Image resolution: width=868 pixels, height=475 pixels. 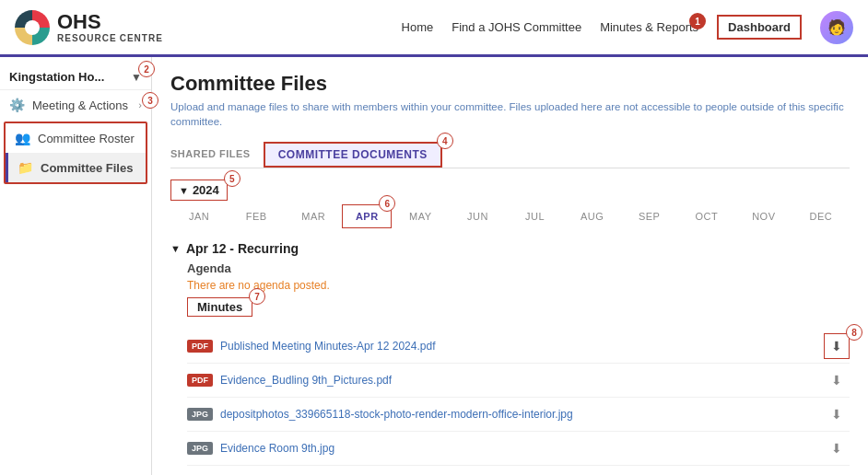 I want to click on agenda-label: Agenda, so click(x=518, y=269).